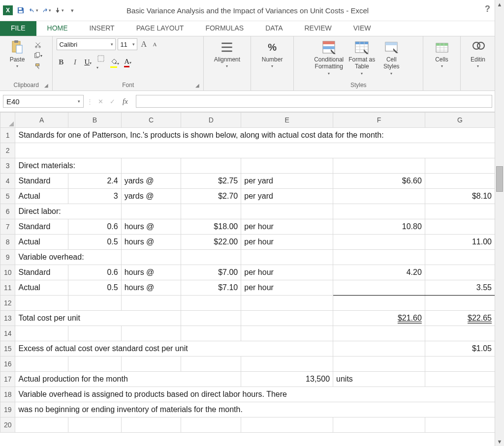 The width and height of the screenshot is (504, 446). I want to click on row-16-header: 16, so click(8, 364).